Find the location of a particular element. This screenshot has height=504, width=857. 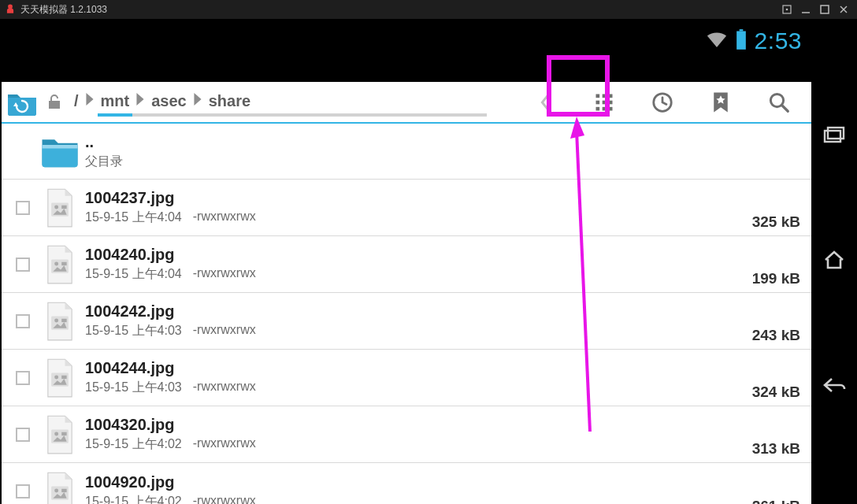

file-row: 1004237.jpg 15-9-15 上午4:04 -rwxrwxrwx 32… is located at coordinates (406, 208).